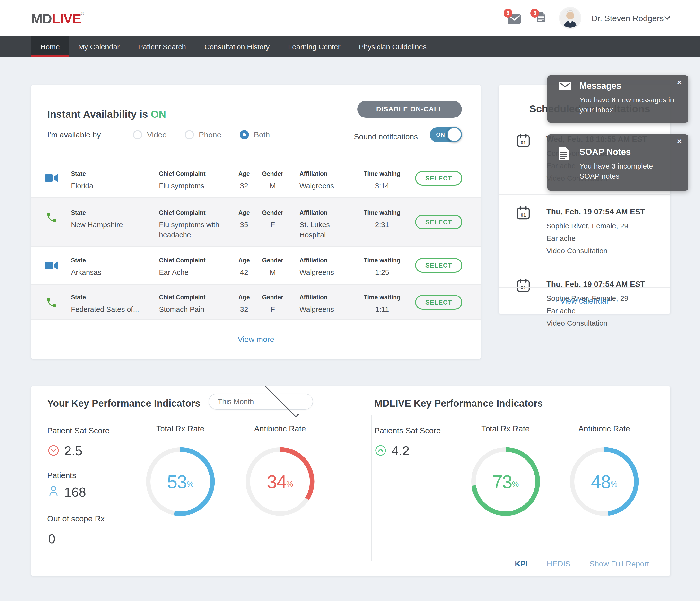  What do you see at coordinates (523, 215) in the screenshot?
I see `svg-text: 01` at bounding box center [523, 215].